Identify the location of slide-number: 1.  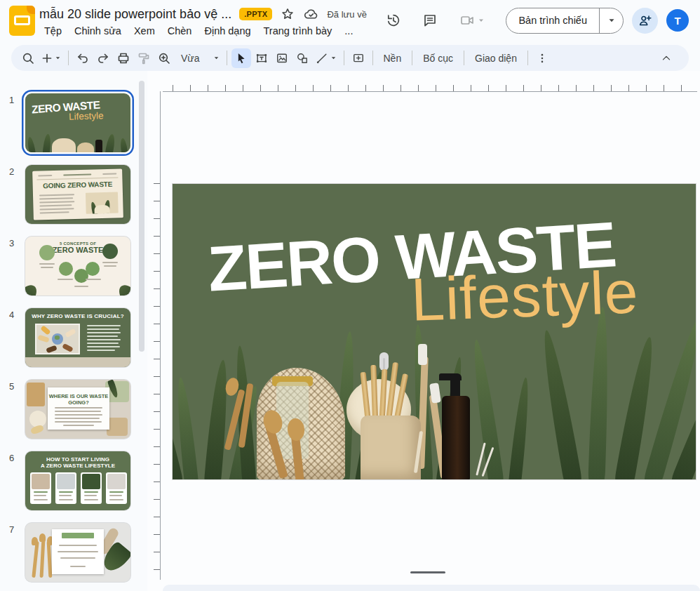
(11, 100).